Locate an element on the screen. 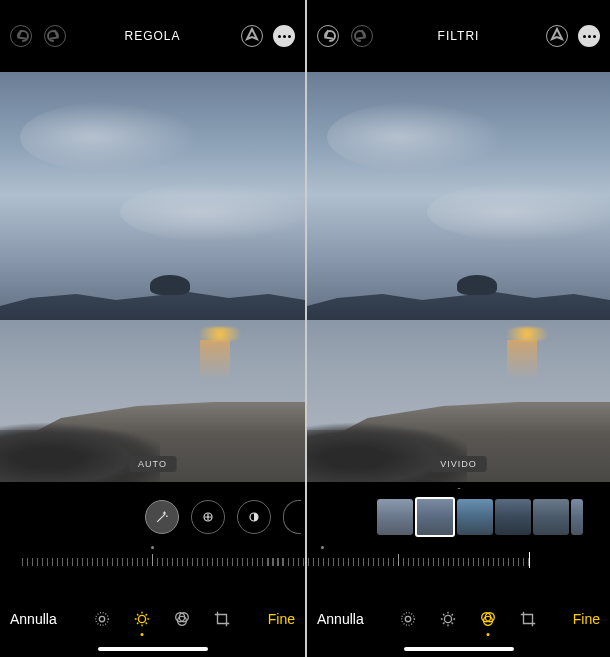 The height and width of the screenshot is (657, 610). filter-thumb-vivid is located at coordinates (435, 517).